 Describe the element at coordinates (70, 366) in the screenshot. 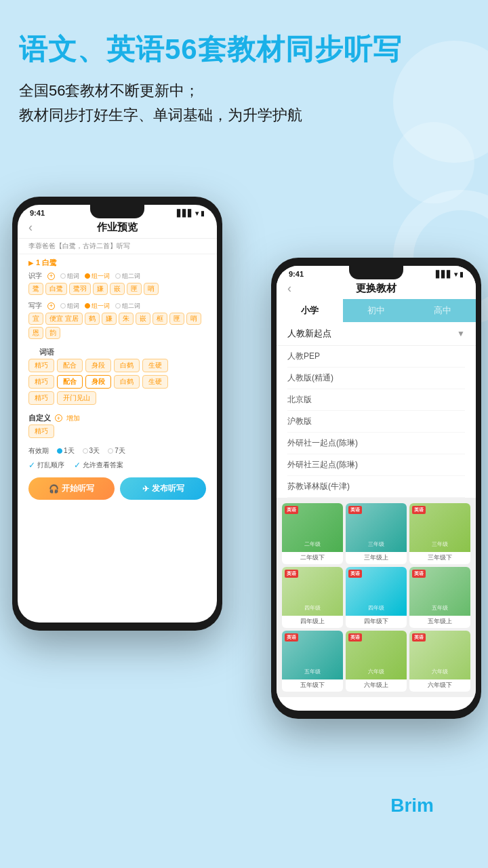

I see `vocab-1-2: 配合` at that location.